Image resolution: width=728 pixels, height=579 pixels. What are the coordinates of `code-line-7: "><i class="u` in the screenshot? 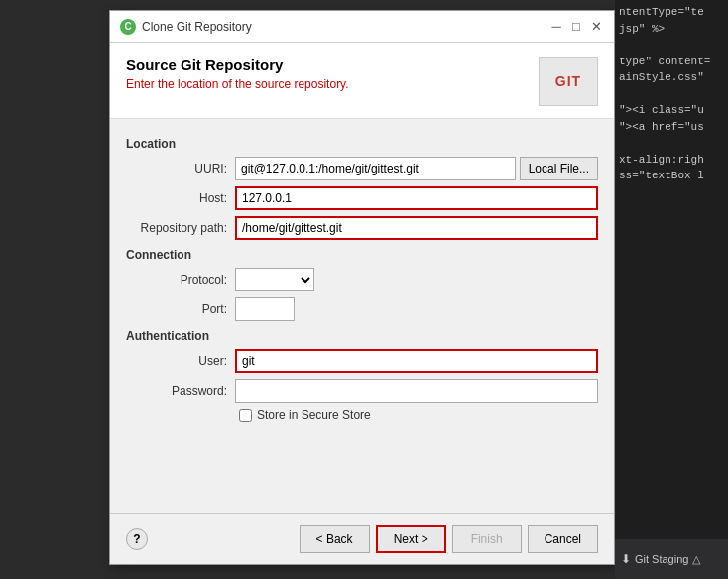 It's located at (671, 111).